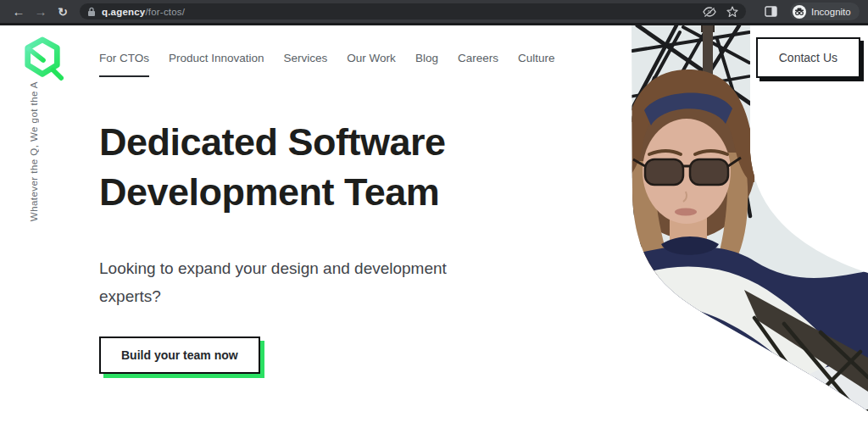 This screenshot has width=868, height=445. I want to click on back-icon: ←, so click(19, 12).